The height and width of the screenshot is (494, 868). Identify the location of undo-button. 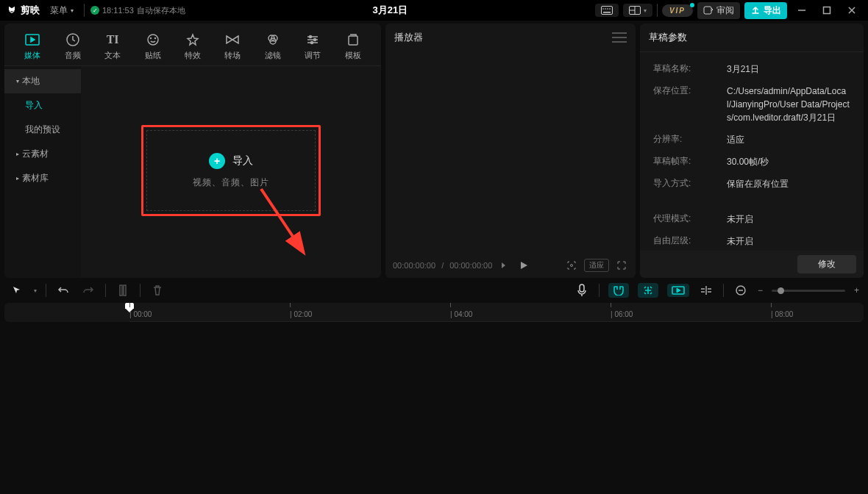
(63, 290).